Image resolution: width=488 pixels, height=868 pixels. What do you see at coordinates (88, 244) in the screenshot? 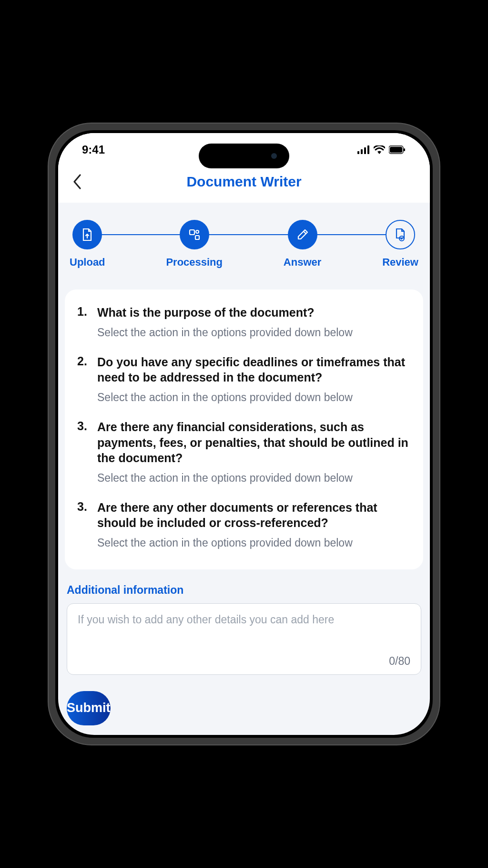
I see `step-upload: Upload` at bounding box center [88, 244].